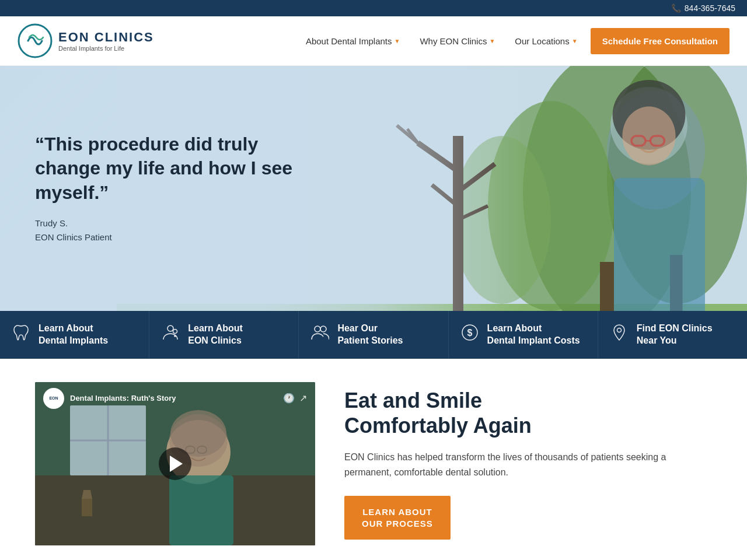 This screenshot has height=560, width=747. I want to click on quick-link-label: Learn AboutEON Clinics, so click(215, 335).